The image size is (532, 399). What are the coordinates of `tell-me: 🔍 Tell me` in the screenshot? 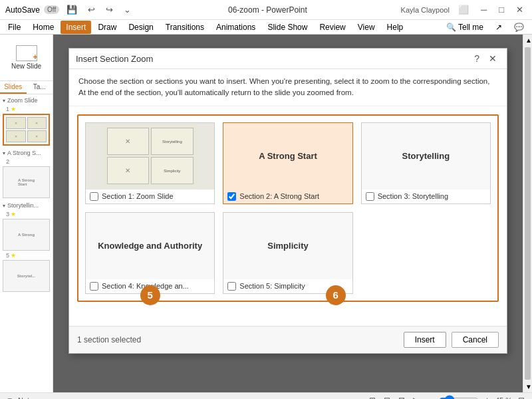 It's located at (465, 27).